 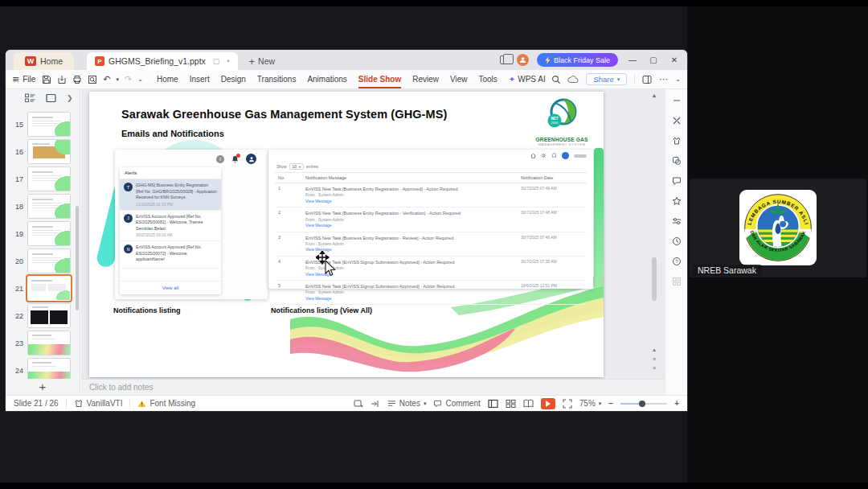 What do you see at coordinates (677, 281) in the screenshot?
I see `apps-grid-icon` at bounding box center [677, 281].